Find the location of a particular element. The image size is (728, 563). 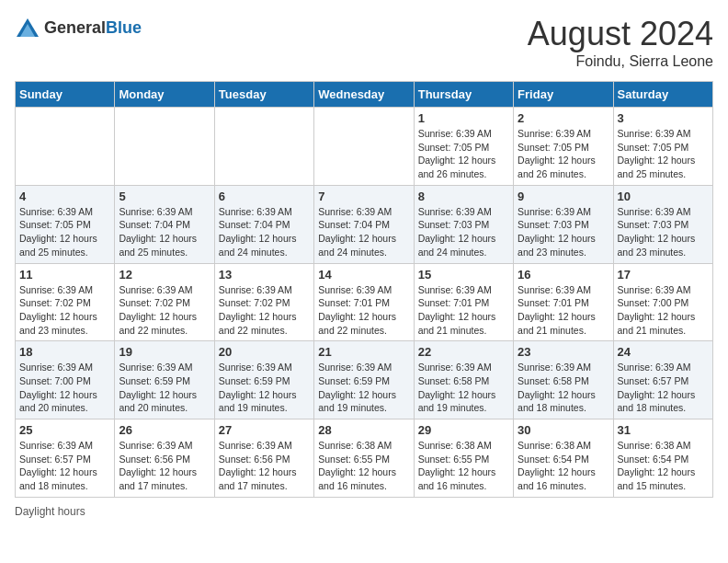

day-number: 27 is located at coordinates (265, 431).